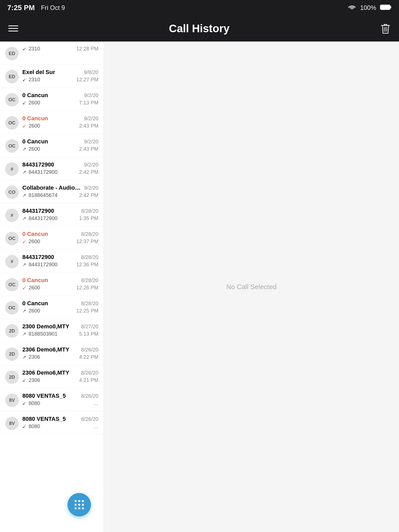 The image size is (399, 532). I want to click on list-item: OC 0 Cancun 8/28/20 ↙ 2600 12:26 PM, so click(52, 284).